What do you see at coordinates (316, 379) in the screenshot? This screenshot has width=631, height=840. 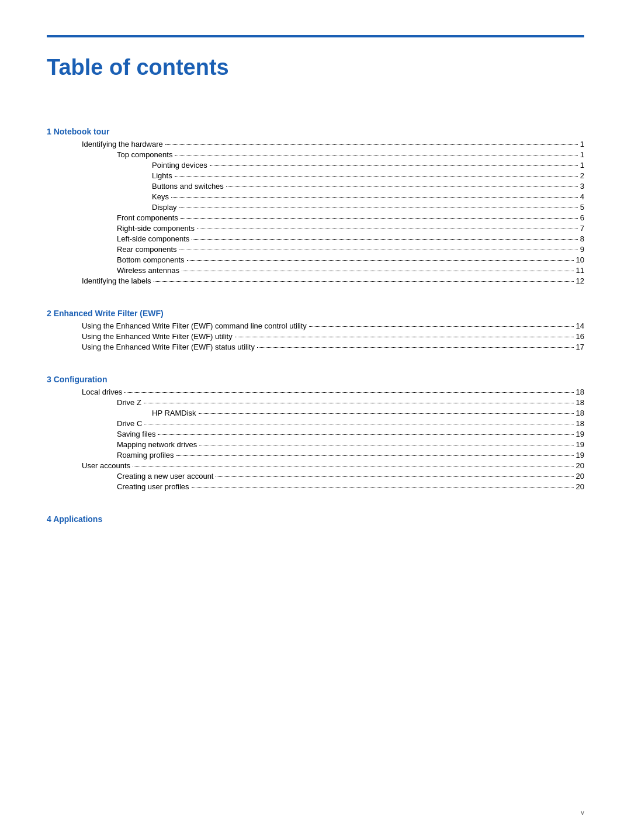 I see `section-heading-3: 3 Configuration` at bounding box center [316, 379].